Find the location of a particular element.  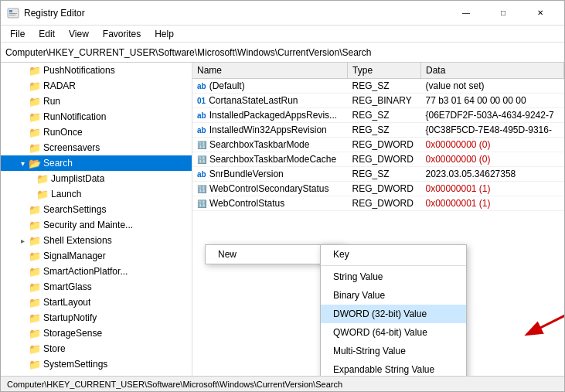

context-menu-new-label: New is located at coordinates (227, 254).